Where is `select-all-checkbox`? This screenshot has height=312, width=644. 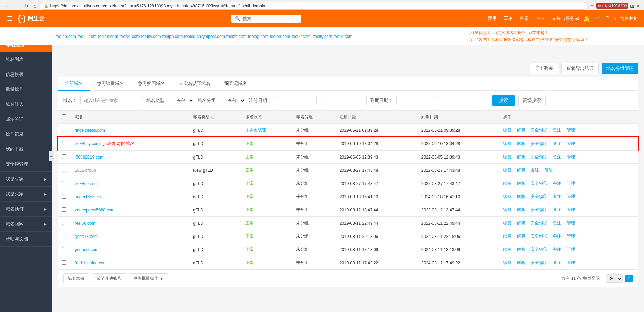 select-all-checkbox is located at coordinates (64, 117).